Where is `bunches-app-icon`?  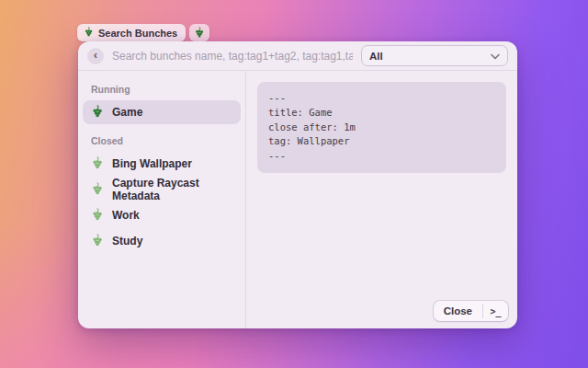
bunches-app-icon is located at coordinates (199, 33).